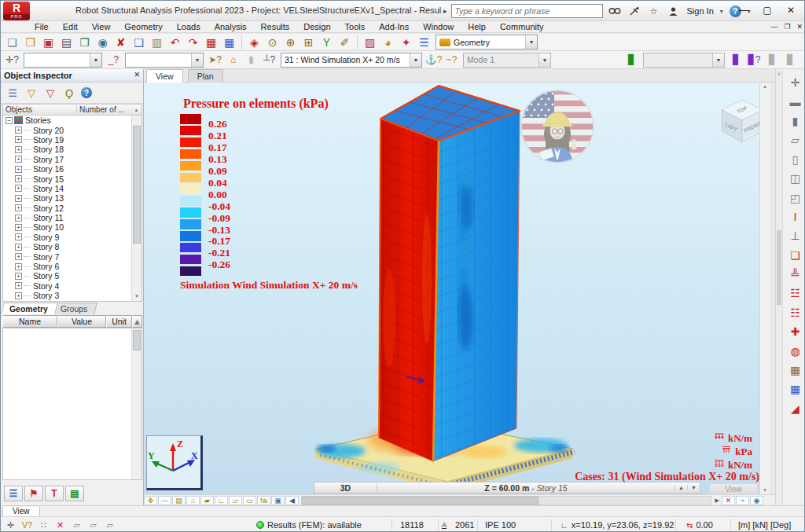 This screenshot has width=805, height=532. I want to click on print-preview-icon: ❐, so click(85, 42).